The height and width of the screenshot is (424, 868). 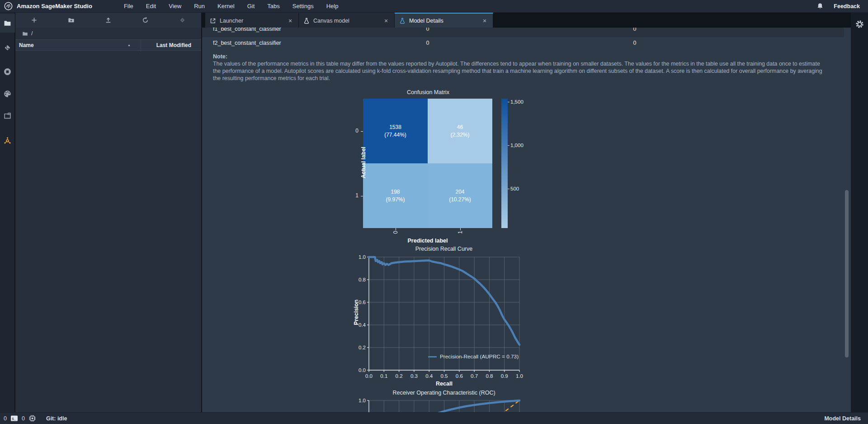 What do you see at coordinates (57, 419) in the screenshot?
I see `git-status: Git: idle` at bounding box center [57, 419].